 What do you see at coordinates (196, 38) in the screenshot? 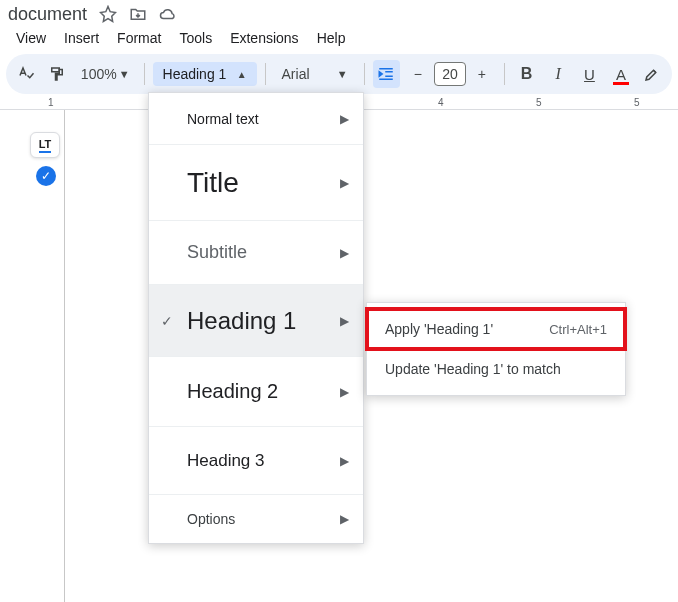
I see `menu-tools: Tools` at bounding box center [196, 38].